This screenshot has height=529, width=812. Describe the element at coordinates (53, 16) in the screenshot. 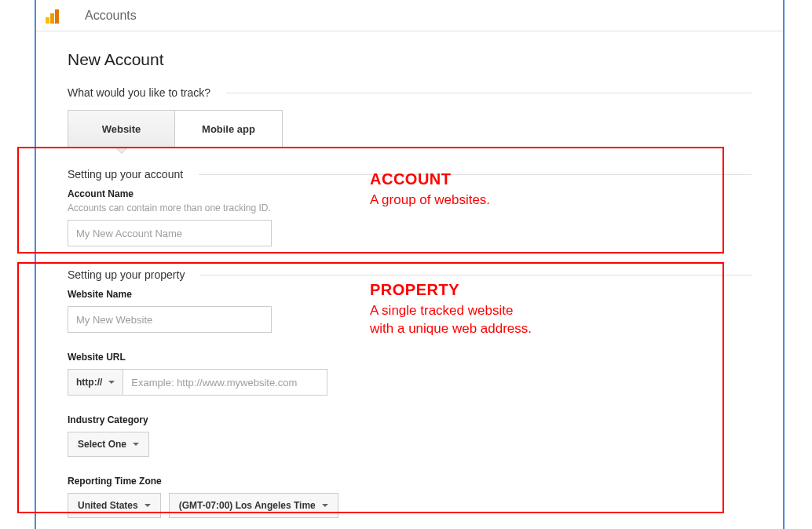

I see `analytics-logo-icon` at that location.